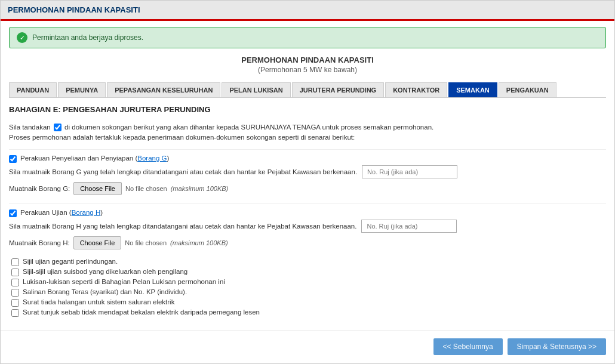 The image size is (615, 364). What do you see at coordinates (22, 38) in the screenshot?
I see `success-icon: ✓` at bounding box center [22, 38].